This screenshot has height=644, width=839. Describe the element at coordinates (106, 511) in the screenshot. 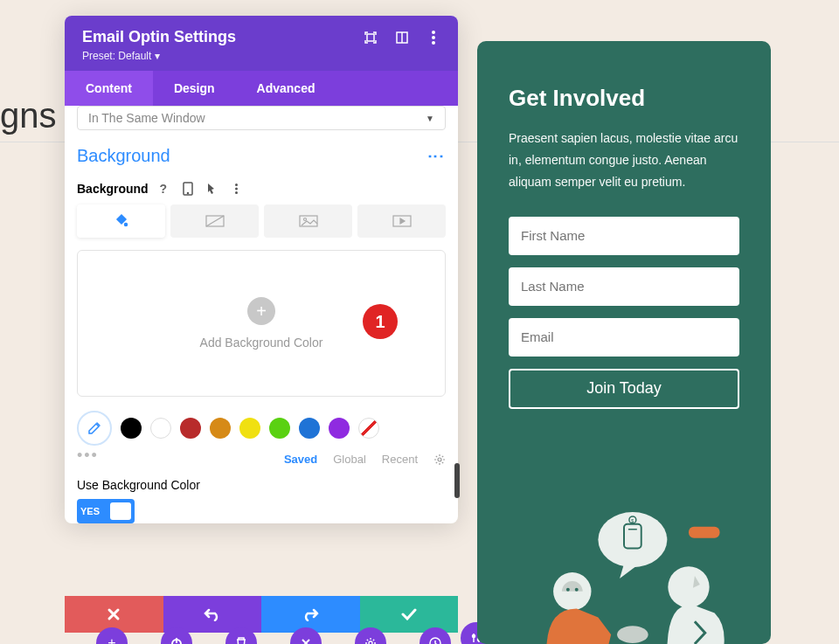

I see `use-background-color-toggle: YES` at that location.